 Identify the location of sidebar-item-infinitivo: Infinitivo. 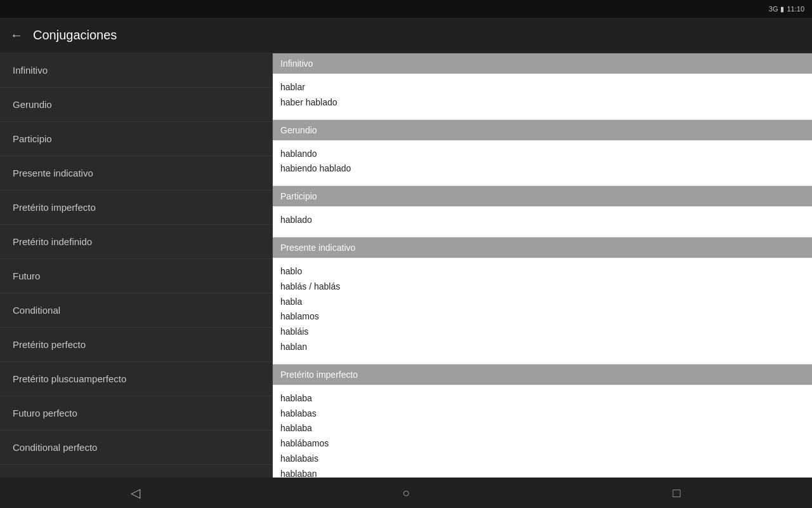
(136, 70).